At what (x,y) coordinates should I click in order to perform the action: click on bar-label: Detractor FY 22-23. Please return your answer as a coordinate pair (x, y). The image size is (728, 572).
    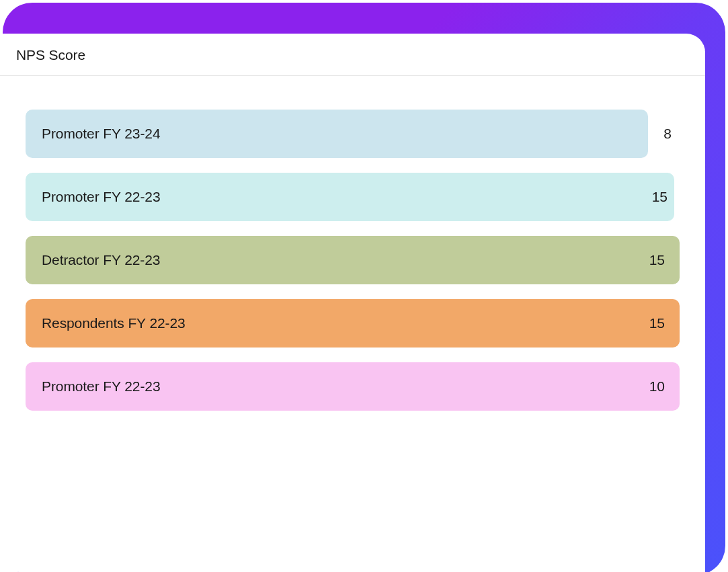
    Looking at the image, I should click on (101, 260).